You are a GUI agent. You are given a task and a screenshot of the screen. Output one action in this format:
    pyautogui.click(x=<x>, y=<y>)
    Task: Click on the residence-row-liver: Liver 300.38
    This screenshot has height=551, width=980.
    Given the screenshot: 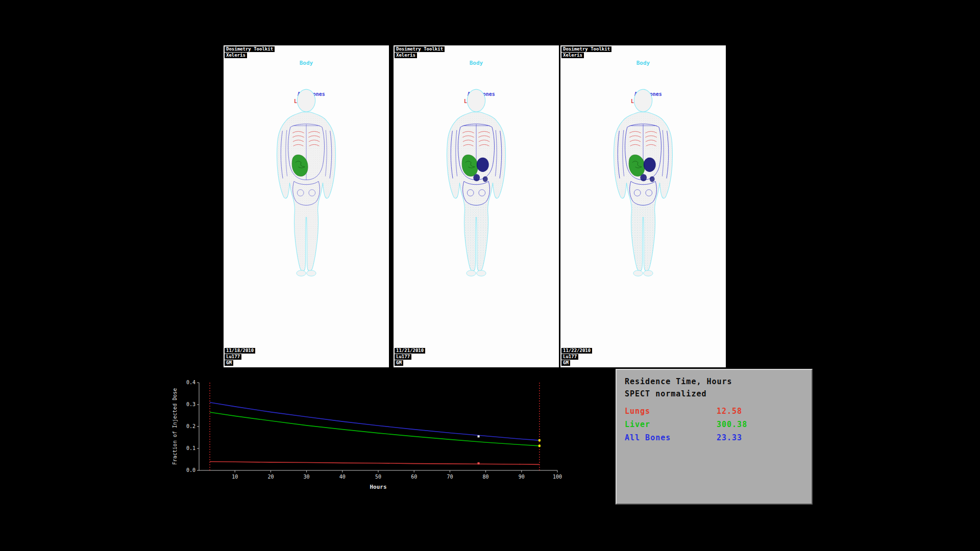 What is the action you would take?
    pyautogui.click(x=714, y=424)
    